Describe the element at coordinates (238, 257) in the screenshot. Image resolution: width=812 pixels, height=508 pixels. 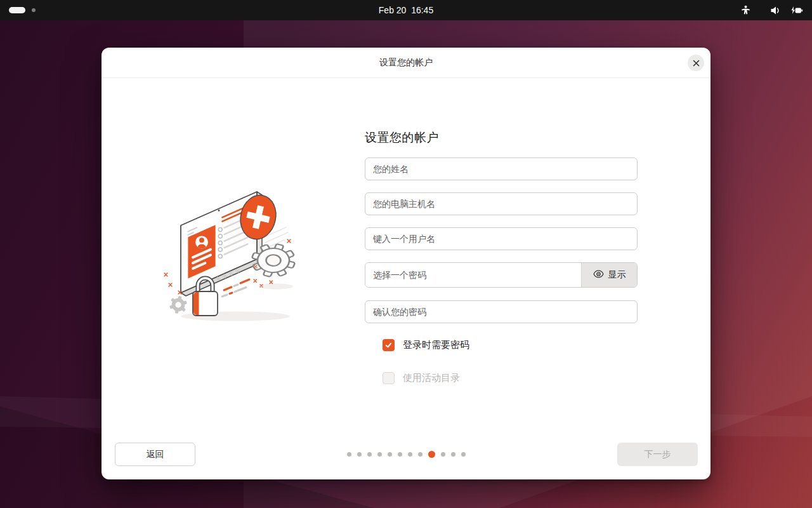
I see `account-illustration: ****` at that location.